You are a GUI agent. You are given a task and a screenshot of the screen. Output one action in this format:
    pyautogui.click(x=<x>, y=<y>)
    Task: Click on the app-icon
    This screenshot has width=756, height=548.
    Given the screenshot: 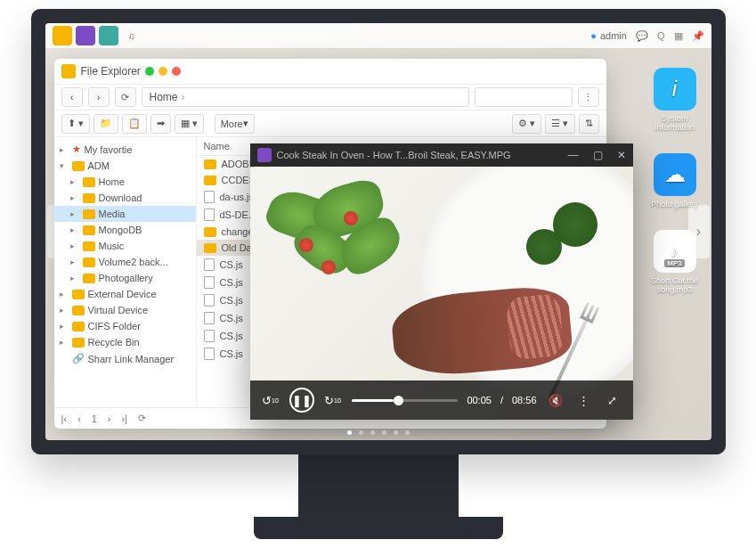 What is the action you would take?
    pyautogui.click(x=69, y=71)
    